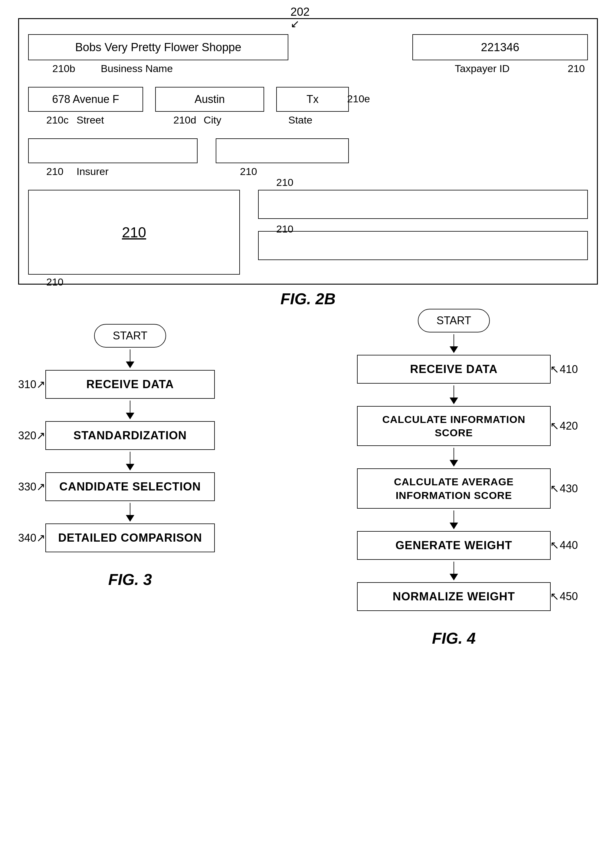 This screenshot has height=865, width=616. What do you see at coordinates (285, 182) in the screenshot?
I see `ref-210-right-top: 210` at bounding box center [285, 182].